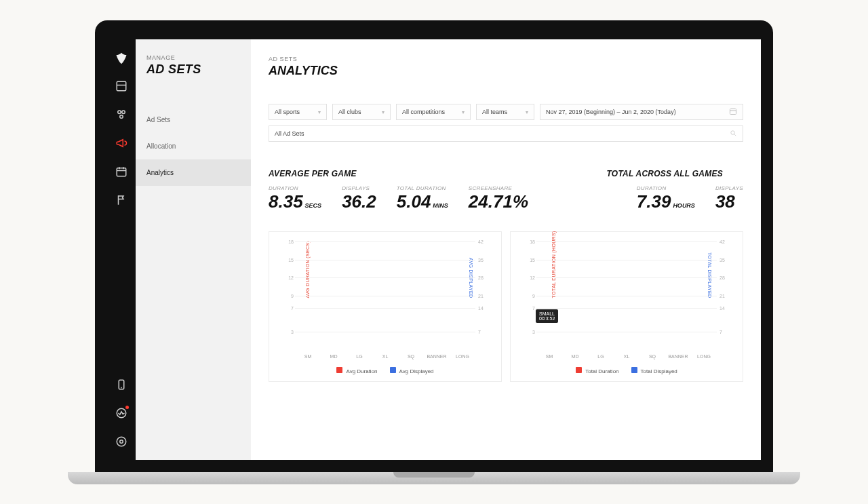 Image resolution: width=868 pixels, height=504 pixels. Describe the element at coordinates (733, 112) in the screenshot. I see `calendar-icon` at that location.